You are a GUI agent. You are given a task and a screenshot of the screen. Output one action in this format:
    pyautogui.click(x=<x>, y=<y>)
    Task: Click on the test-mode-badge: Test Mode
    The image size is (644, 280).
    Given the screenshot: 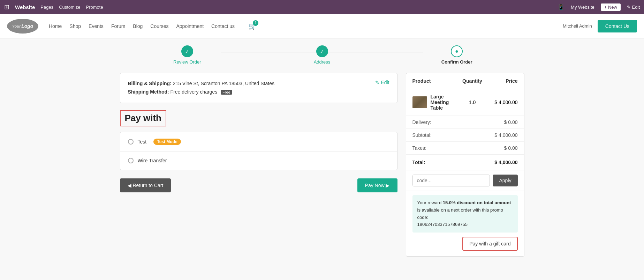 What is the action you would take?
    pyautogui.click(x=167, y=142)
    